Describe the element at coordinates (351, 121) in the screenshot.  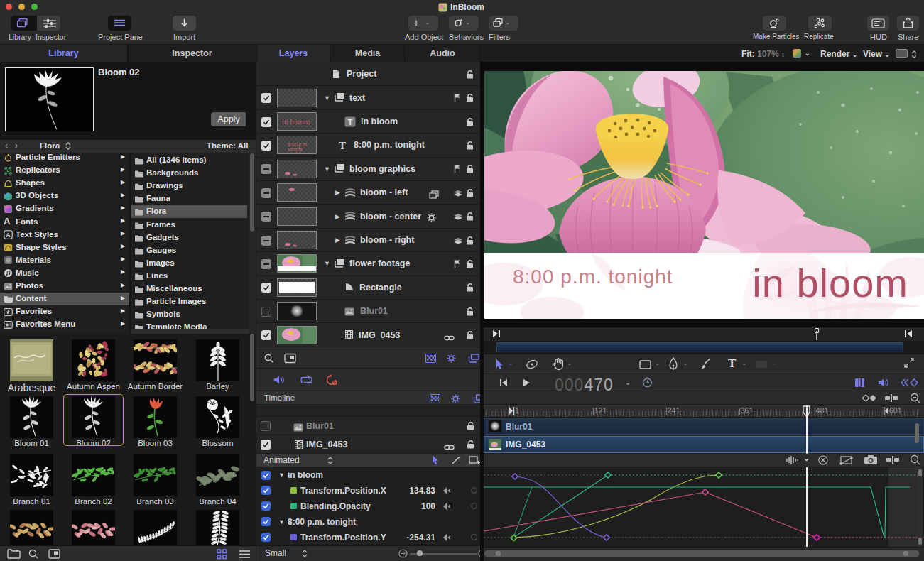
I see `svg-text: T` at that location.